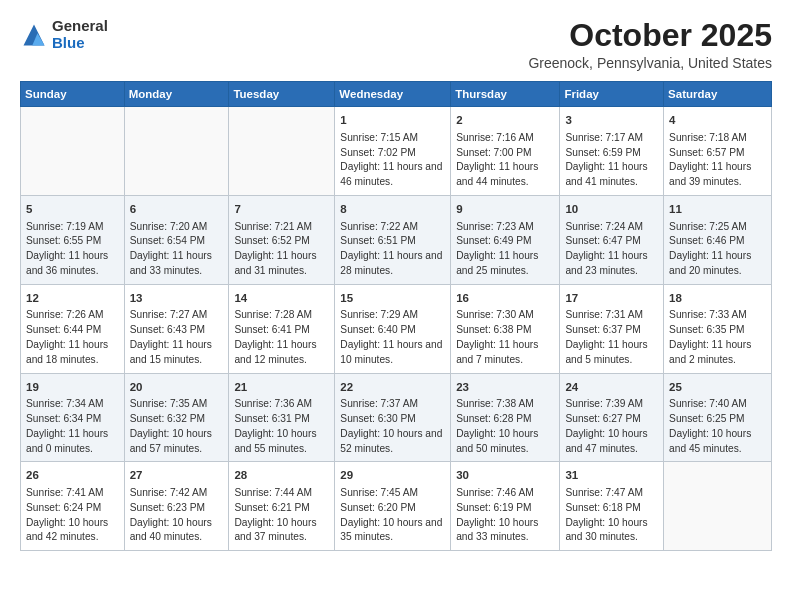 Image resolution: width=792 pixels, height=612 pixels. What do you see at coordinates (282, 418) in the screenshot?
I see `calendar-cell: 21Sunrise: 7:36 AMSunset: 6:31 PMDayligh…` at bounding box center [282, 418].